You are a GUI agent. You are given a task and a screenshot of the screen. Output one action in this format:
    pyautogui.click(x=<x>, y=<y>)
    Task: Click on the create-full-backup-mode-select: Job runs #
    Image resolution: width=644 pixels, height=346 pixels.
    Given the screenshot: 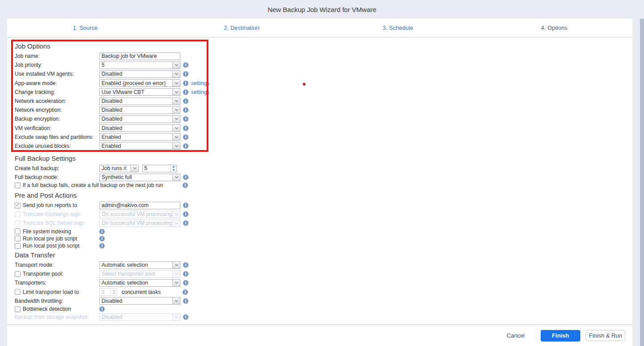 What is the action you would take?
    pyautogui.click(x=119, y=168)
    